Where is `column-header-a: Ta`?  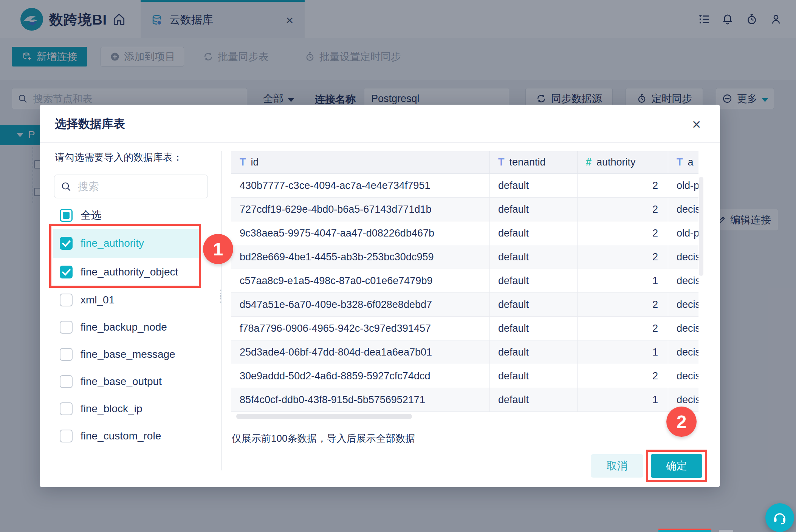
column-header-a: Ta is located at coordinates (683, 162).